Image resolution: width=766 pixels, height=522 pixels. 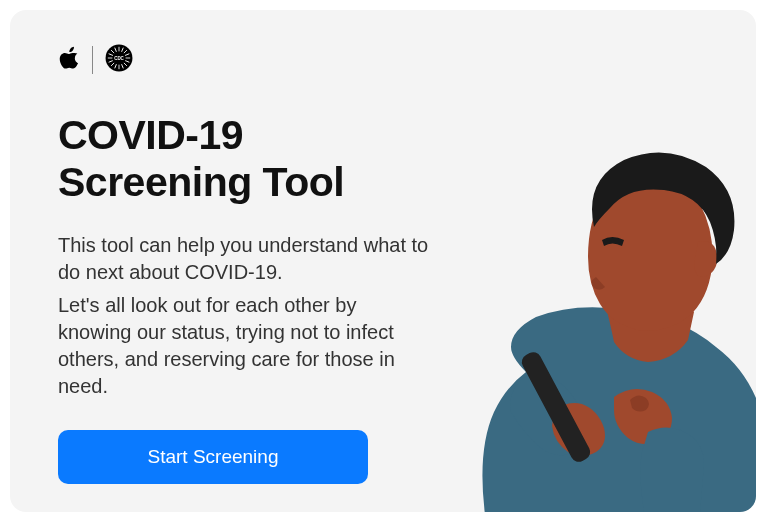 I want to click on svg-text: CDC, so click(x=119, y=58).